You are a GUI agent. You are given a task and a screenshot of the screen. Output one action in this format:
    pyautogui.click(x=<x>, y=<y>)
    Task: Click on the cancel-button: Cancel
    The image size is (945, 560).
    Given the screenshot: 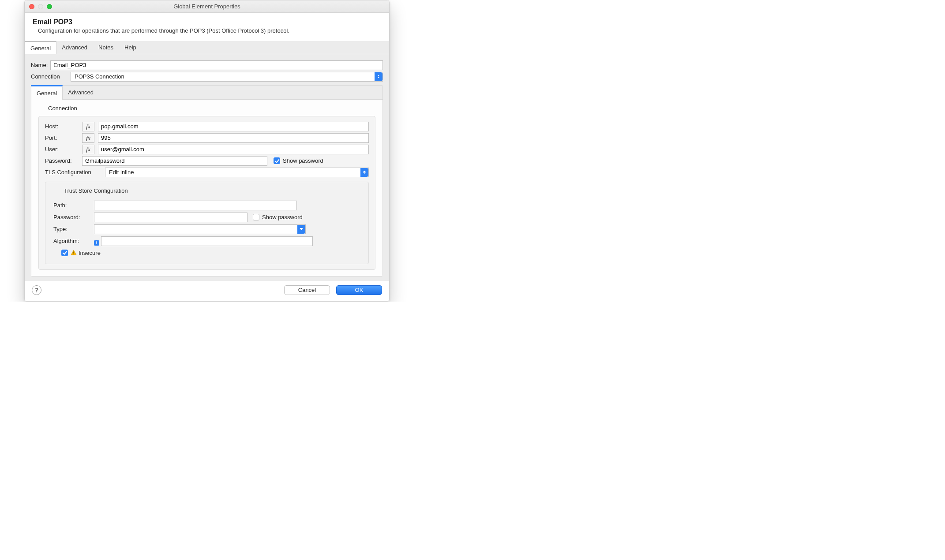 What is the action you would take?
    pyautogui.click(x=307, y=290)
    